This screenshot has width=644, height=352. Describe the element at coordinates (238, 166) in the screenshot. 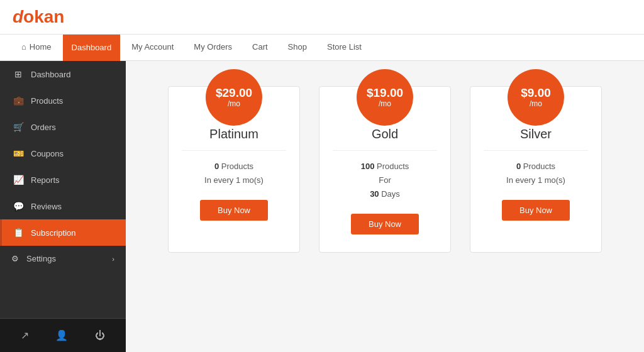

I see `platinum-products-label: Products` at that location.